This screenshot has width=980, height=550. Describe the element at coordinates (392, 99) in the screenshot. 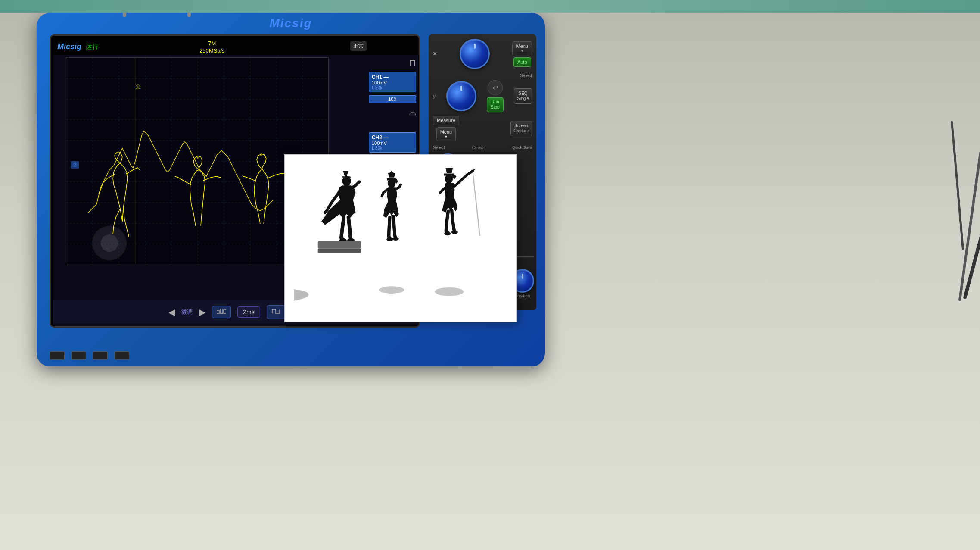

I see `ch1-multiplier: 10X` at that location.